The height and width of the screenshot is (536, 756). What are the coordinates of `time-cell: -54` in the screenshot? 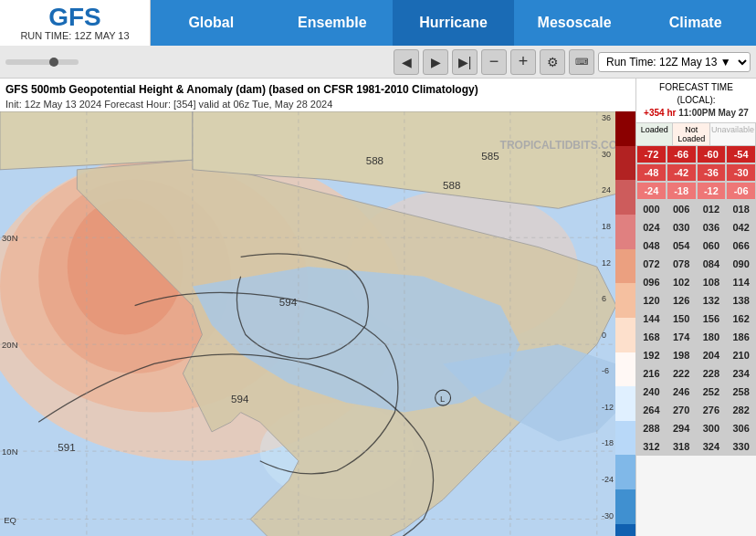 It's located at (741, 154).